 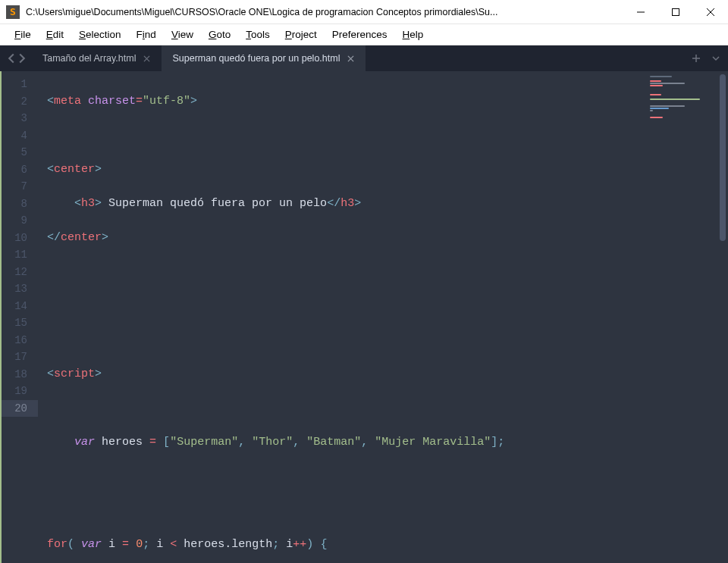 What do you see at coordinates (20, 341) in the screenshot?
I see `line-number: 16` at bounding box center [20, 341].